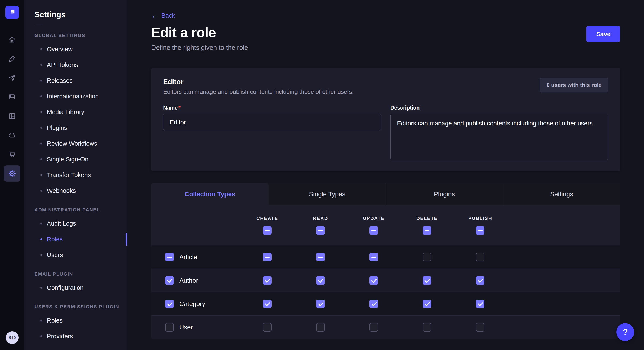 The image size is (644, 350). I want to click on cloud-icon, so click(12, 135).